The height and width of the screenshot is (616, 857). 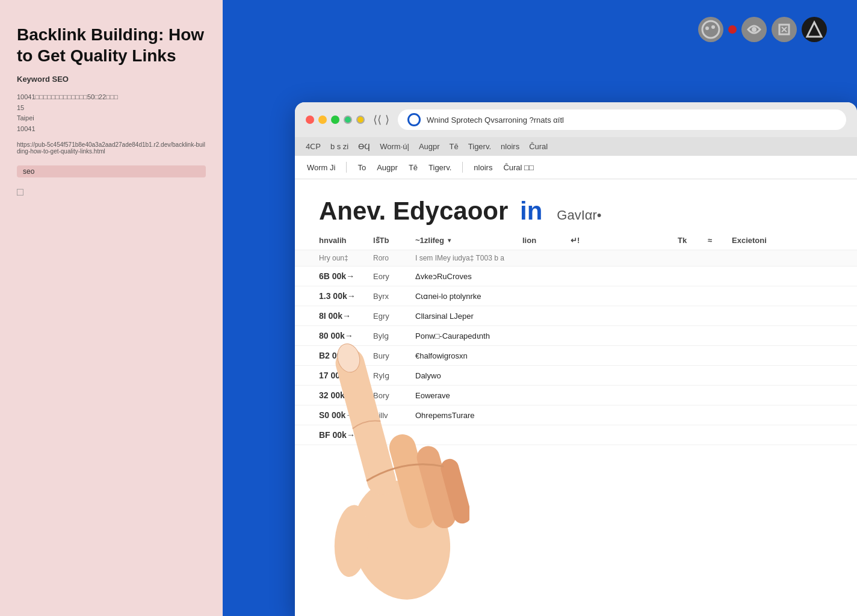 I want to click on dr-type: Byrx, so click(x=394, y=296).